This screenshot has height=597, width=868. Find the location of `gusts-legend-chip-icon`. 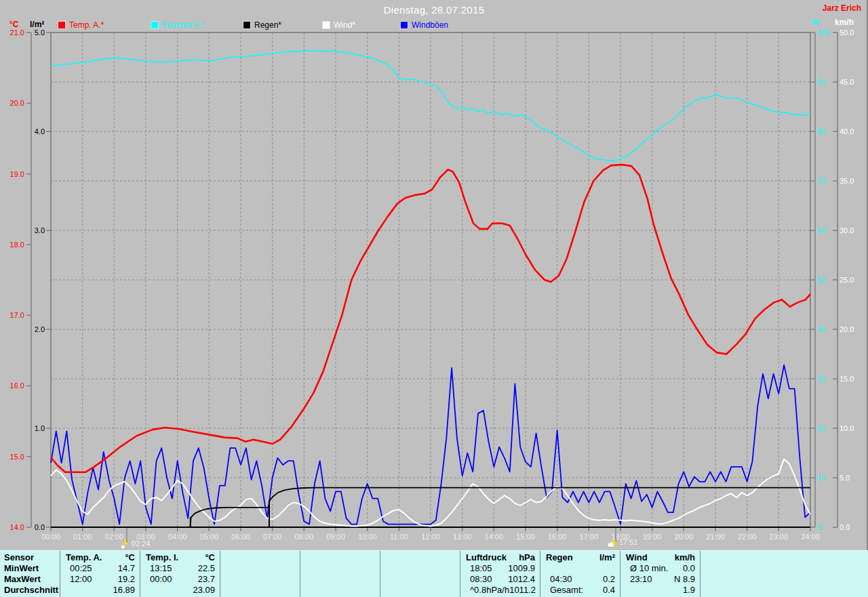

gusts-legend-chip-icon is located at coordinates (404, 25).